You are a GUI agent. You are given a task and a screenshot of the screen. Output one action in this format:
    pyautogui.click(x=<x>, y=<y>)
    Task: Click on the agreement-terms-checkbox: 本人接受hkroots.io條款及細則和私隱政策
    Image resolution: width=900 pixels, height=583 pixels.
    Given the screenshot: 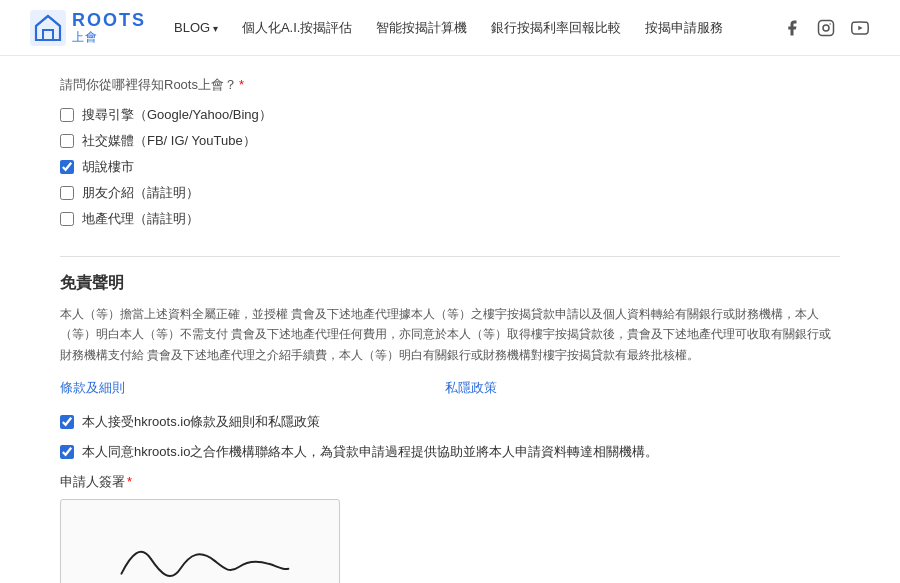 What is the action you would take?
    pyautogui.click(x=450, y=422)
    